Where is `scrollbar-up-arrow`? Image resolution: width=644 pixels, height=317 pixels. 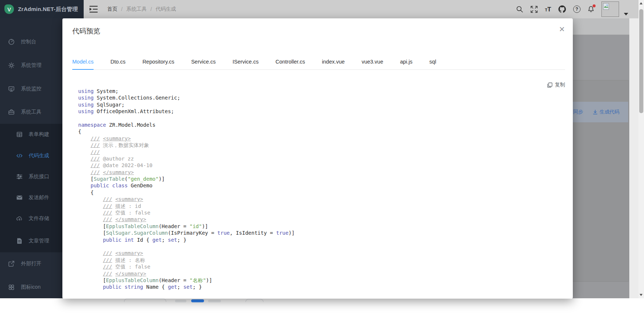
scrollbar-up-arrow is located at coordinates (641, 3).